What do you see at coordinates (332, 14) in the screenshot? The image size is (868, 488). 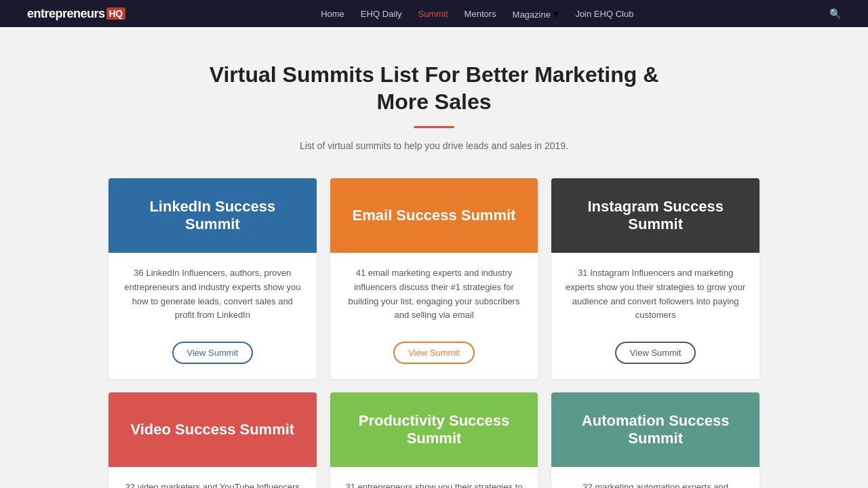 I see `nav-item-home: Home` at bounding box center [332, 14].